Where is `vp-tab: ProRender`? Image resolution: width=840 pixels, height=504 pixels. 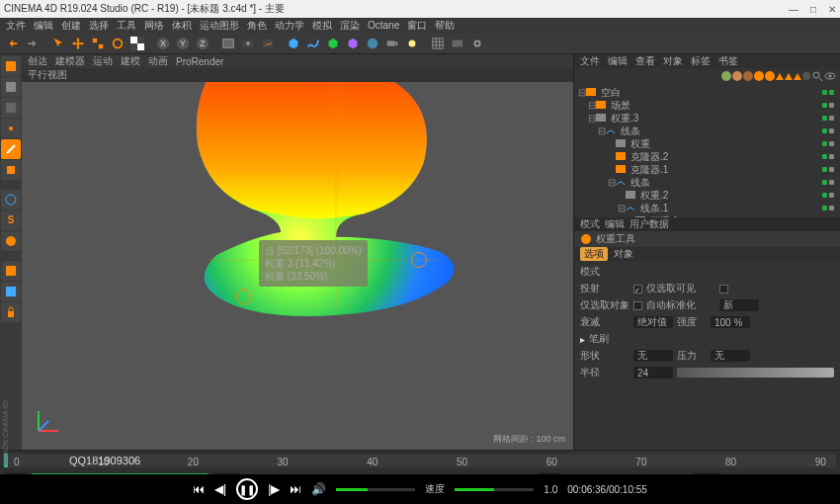 vp-tab: ProRender is located at coordinates (200, 61).